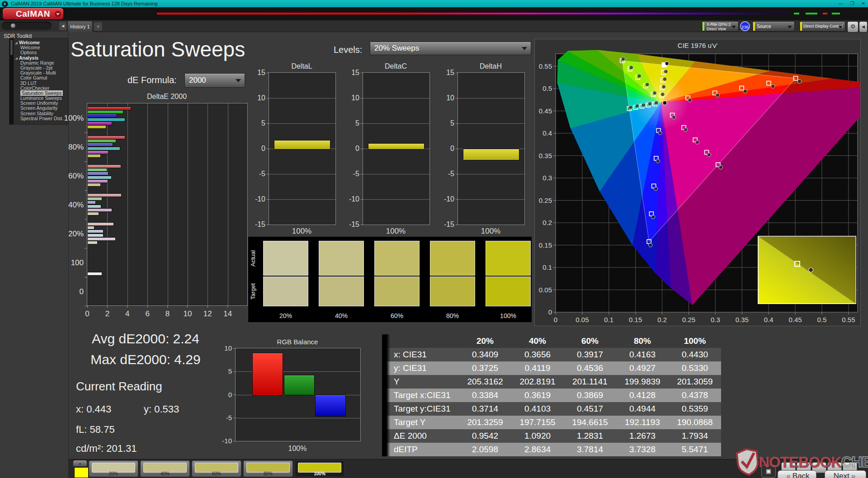 The width and height of the screenshot is (868, 478). I want to click on y-tick-label: 0.1, so click(547, 267).